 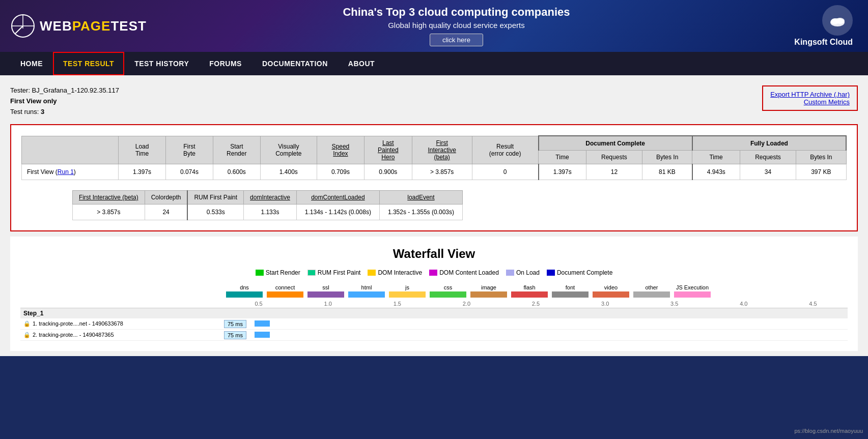 I want to click on type-js-exec-label: JS Execution, so click(x=692, y=287).